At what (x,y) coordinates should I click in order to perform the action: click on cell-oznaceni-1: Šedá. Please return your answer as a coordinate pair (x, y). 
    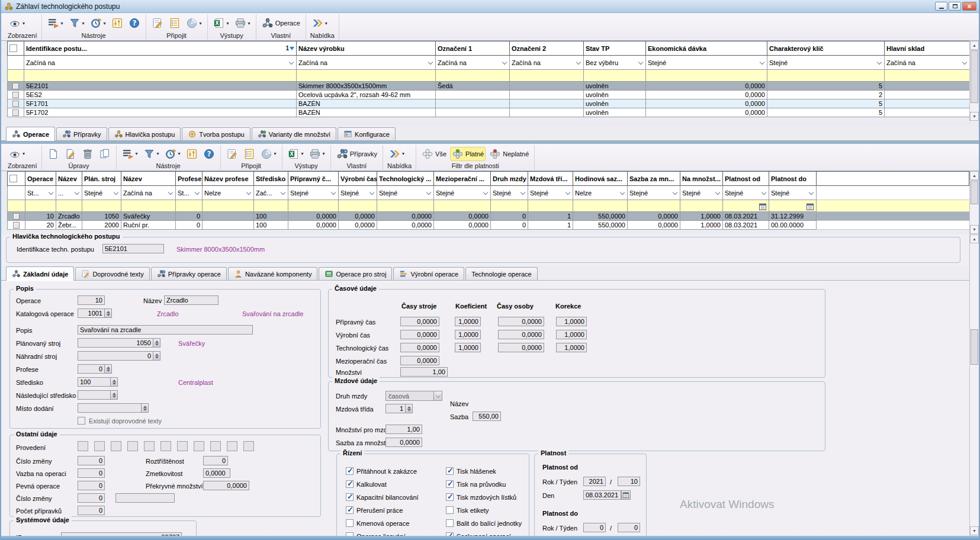
    Looking at the image, I should click on (473, 86).